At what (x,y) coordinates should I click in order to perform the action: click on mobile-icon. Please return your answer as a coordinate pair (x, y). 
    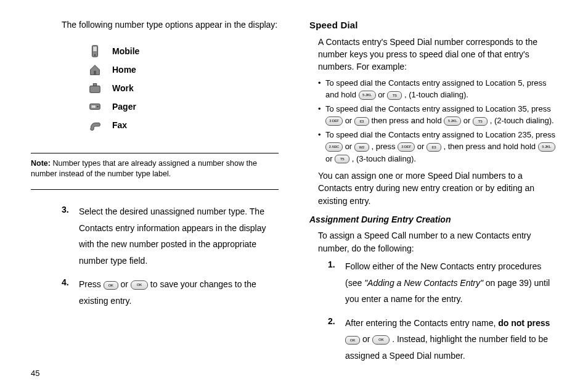
    Looking at the image, I should click on (95, 51).